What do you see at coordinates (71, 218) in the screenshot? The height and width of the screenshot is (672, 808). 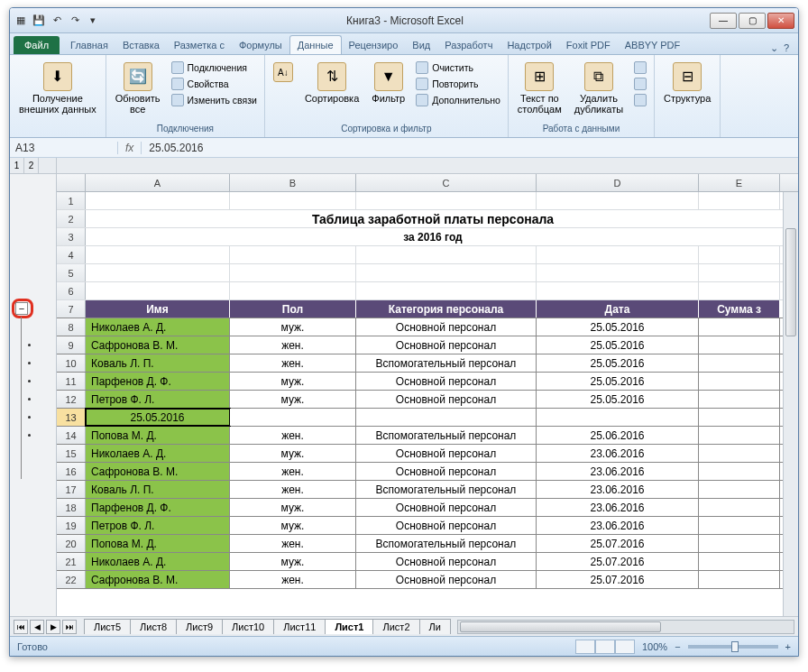 I see `row-header: 2` at bounding box center [71, 218].